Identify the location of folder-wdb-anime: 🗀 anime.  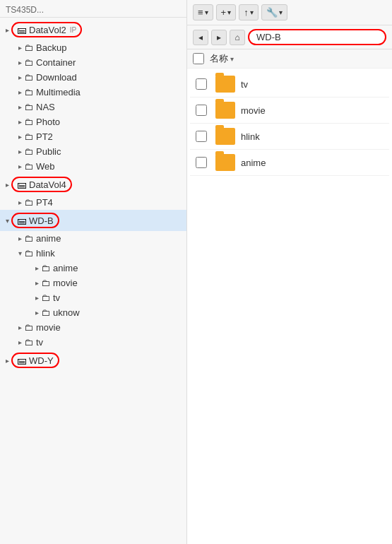
(93, 239).